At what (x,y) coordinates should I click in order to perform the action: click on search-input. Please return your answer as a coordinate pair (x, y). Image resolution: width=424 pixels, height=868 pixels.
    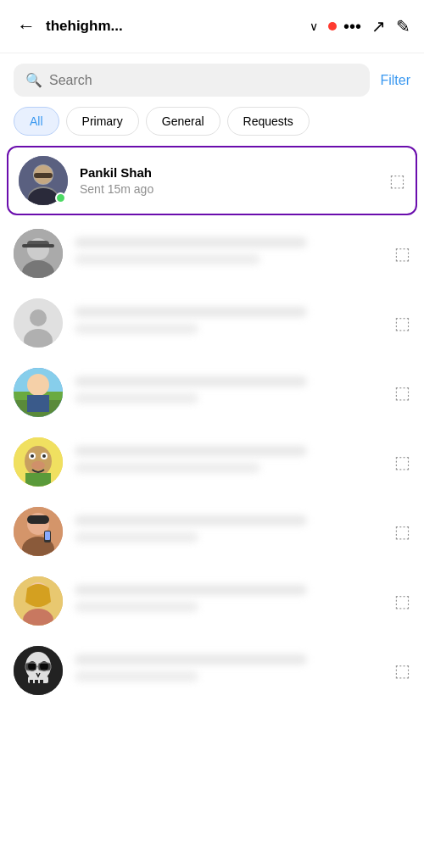
    Looking at the image, I should click on (204, 81).